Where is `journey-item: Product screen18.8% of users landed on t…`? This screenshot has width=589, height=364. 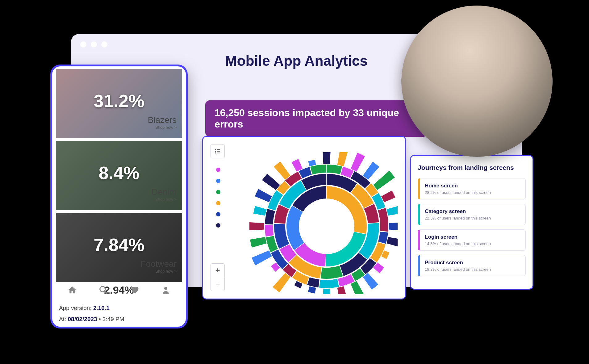 journey-item: Product screen18.8% of users landed on t… is located at coordinates (472, 266).